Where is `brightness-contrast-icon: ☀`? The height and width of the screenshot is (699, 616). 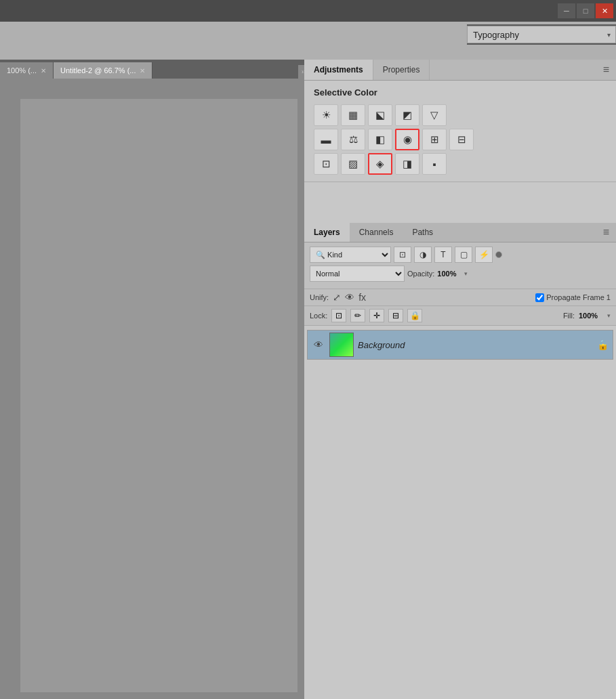
brightness-contrast-icon: ☀ is located at coordinates (326, 115).